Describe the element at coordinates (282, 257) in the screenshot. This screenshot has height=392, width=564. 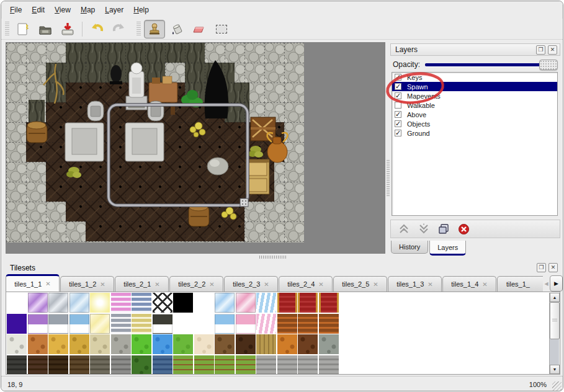
I see `horizontal-splitter` at that location.